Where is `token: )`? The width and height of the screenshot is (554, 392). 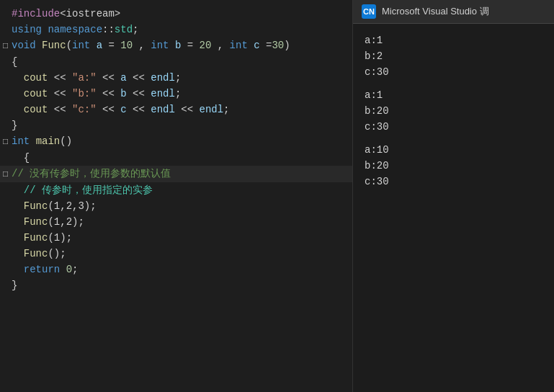 token: ) is located at coordinates (287, 45).